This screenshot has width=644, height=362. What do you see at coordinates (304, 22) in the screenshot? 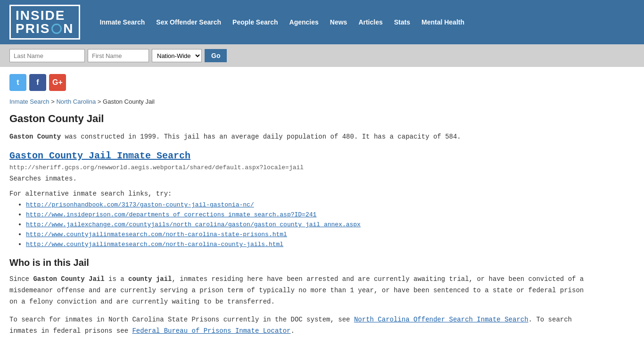
I see `nav-agencies: Agencies` at bounding box center [304, 22].